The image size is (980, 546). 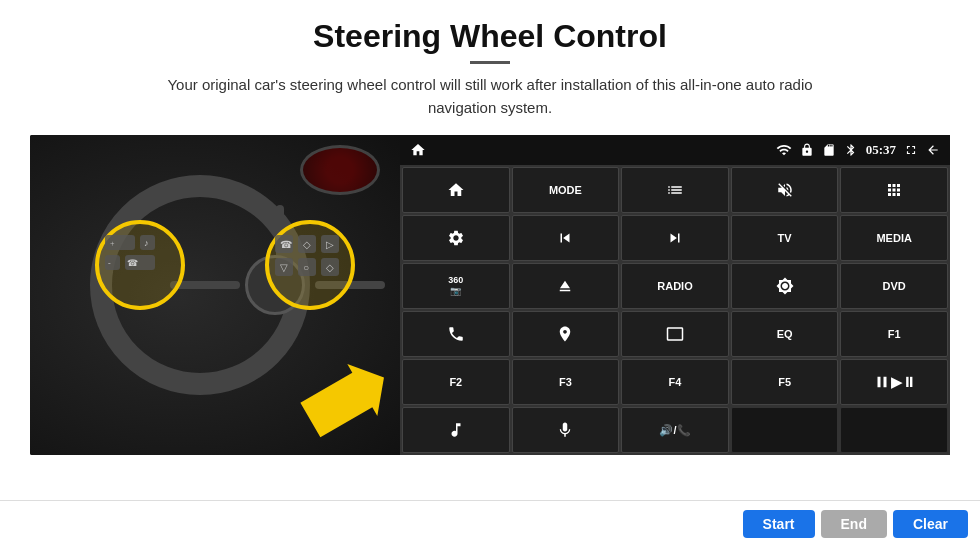 I want to click on playpause-button: ▶⏸, so click(x=894, y=382).